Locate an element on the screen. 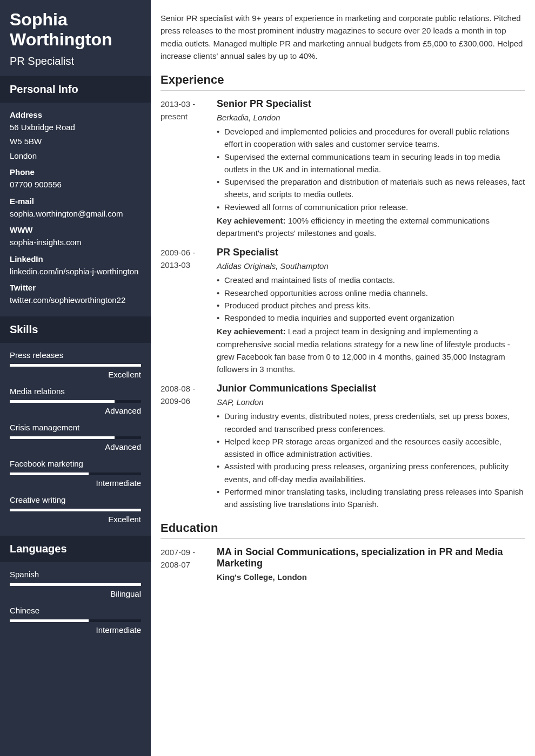  skills-heading: Skills is located at coordinates (76, 329).